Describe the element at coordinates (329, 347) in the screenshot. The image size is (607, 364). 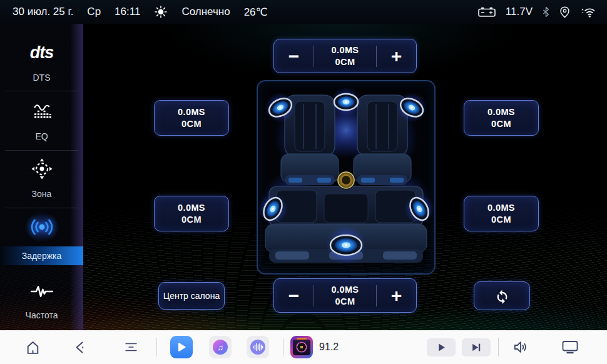
I see `radio-frequency: 91.2` at that location.